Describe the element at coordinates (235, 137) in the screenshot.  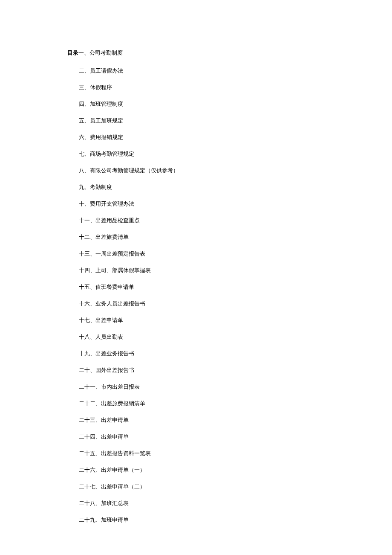
I see `toc-item: 六、费用报销规定` at that location.